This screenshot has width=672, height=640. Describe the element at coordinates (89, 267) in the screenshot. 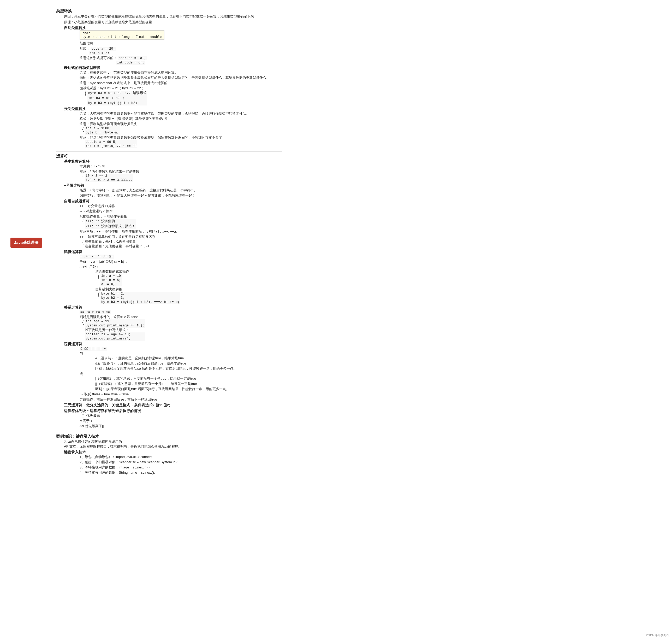

I see `assign-usage-label: a +=b 用处：` at that location.